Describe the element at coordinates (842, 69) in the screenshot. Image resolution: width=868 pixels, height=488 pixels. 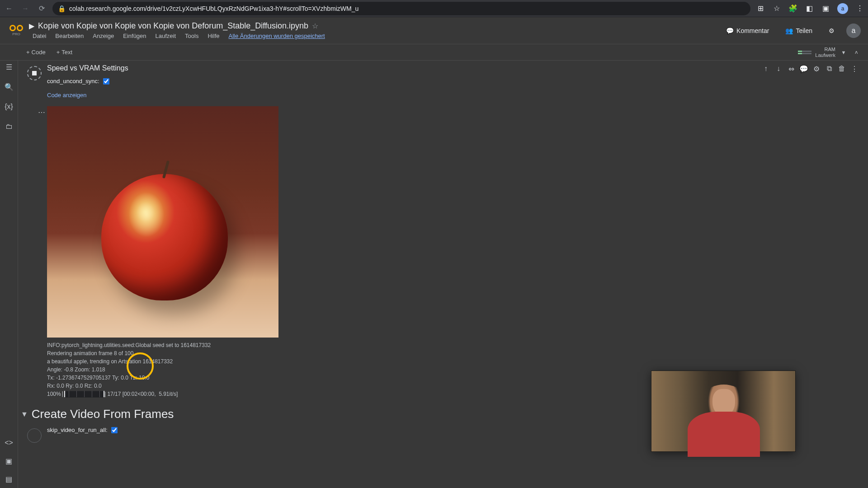
I see `delete-cell-icon: 🗑` at that location.